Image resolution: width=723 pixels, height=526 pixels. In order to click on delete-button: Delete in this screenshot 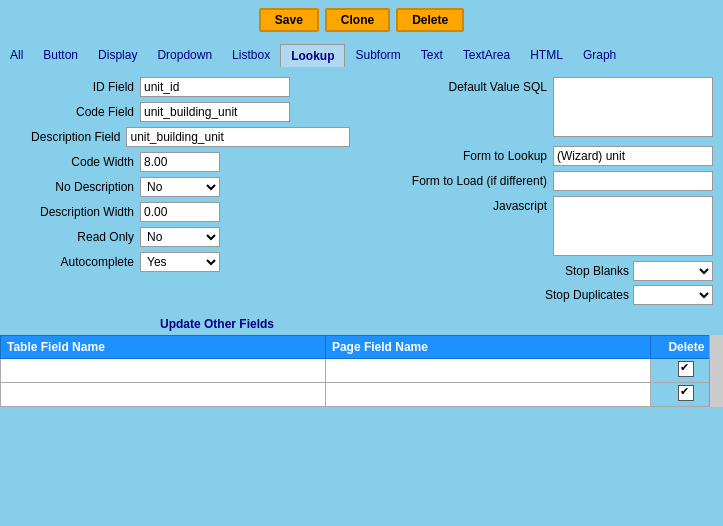, I will do `click(430, 20)`.